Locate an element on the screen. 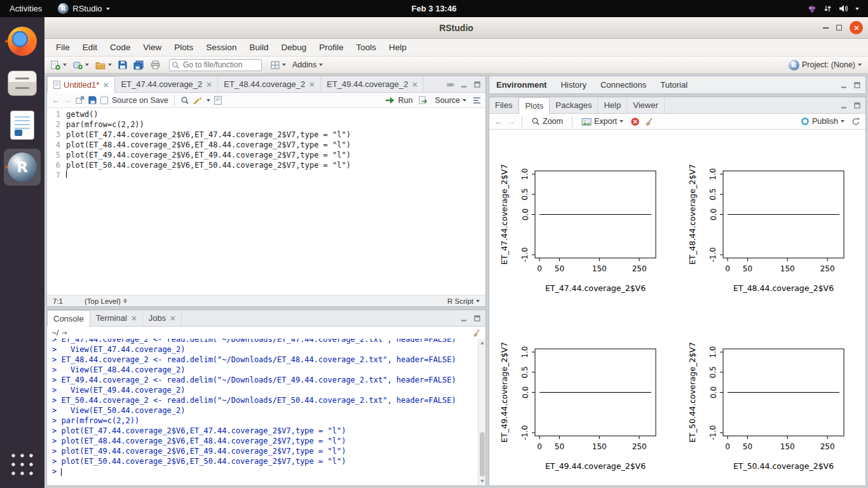  previous-plot-icon: ← is located at coordinates (498, 122).